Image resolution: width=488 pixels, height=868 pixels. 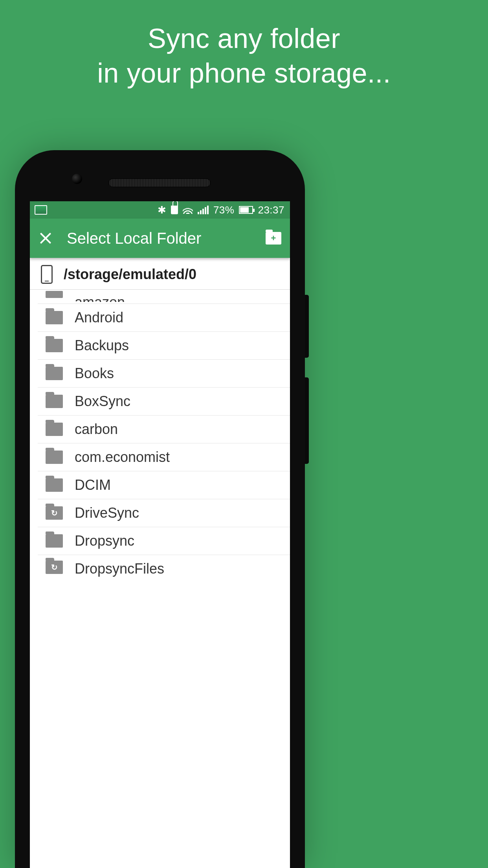 What do you see at coordinates (174, 210) in the screenshot?
I see `lock-icon` at bounding box center [174, 210].